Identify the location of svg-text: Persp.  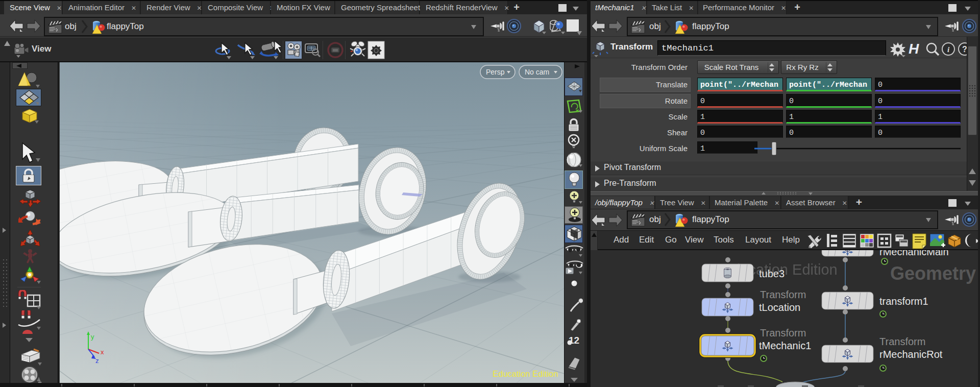
(495, 72).